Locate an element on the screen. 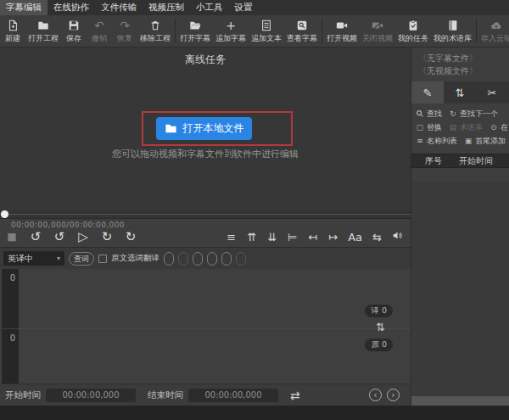 Image resolution: width=509 pixels, height=420 pixels. redo-button: ↷ 恢复 is located at coordinates (125, 31).